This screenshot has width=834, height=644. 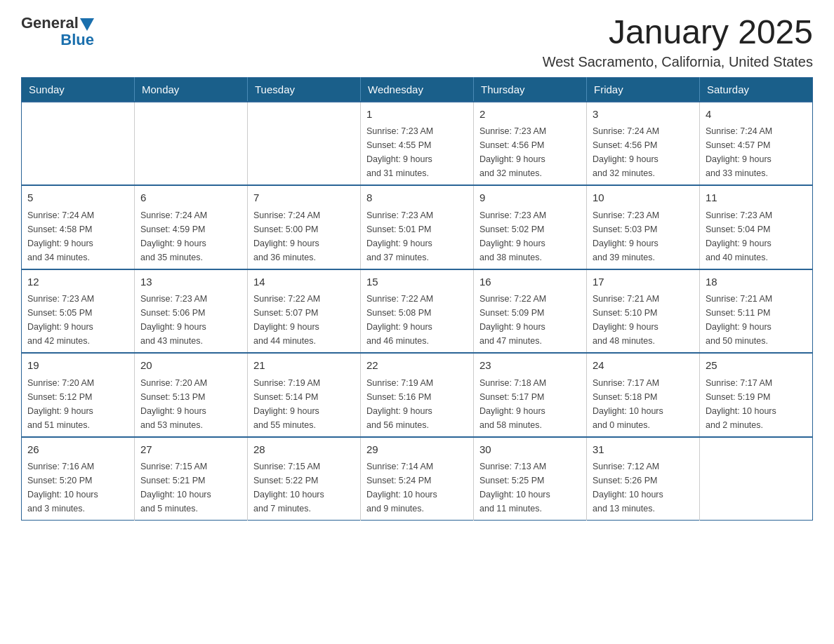 What do you see at coordinates (58, 32) in the screenshot?
I see `logo-content: General Blue` at bounding box center [58, 32].